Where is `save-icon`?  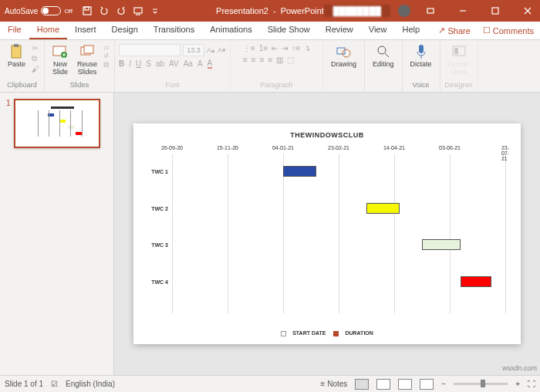 save-icon is located at coordinates (87, 11).